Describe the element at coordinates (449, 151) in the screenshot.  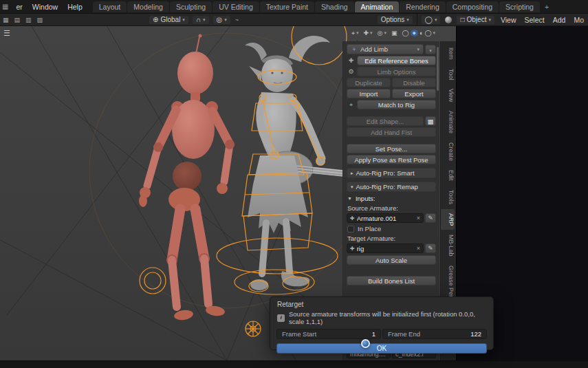
I see `sidebar-tab-create: Create` at that location.